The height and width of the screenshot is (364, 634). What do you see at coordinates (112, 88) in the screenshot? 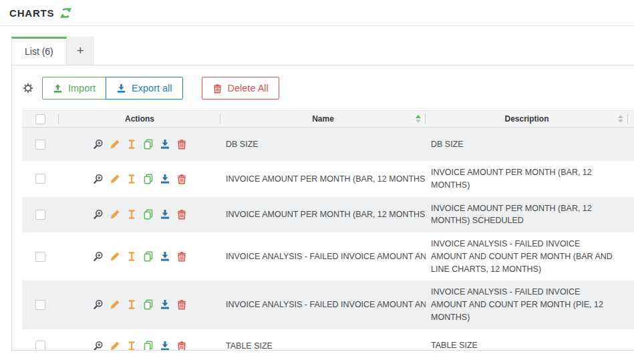
I see `import-export-button-group: Import Export all` at bounding box center [112, 88].